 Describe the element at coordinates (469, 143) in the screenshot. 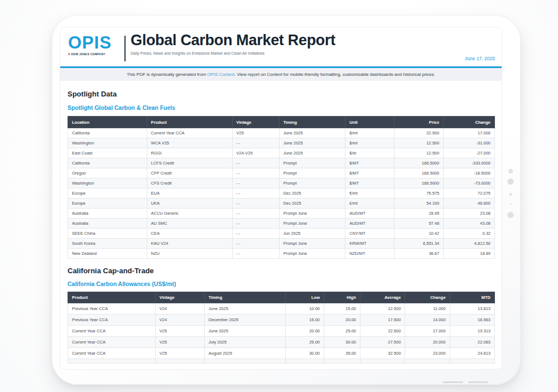

I see `table-cell: -31.000` at that location.